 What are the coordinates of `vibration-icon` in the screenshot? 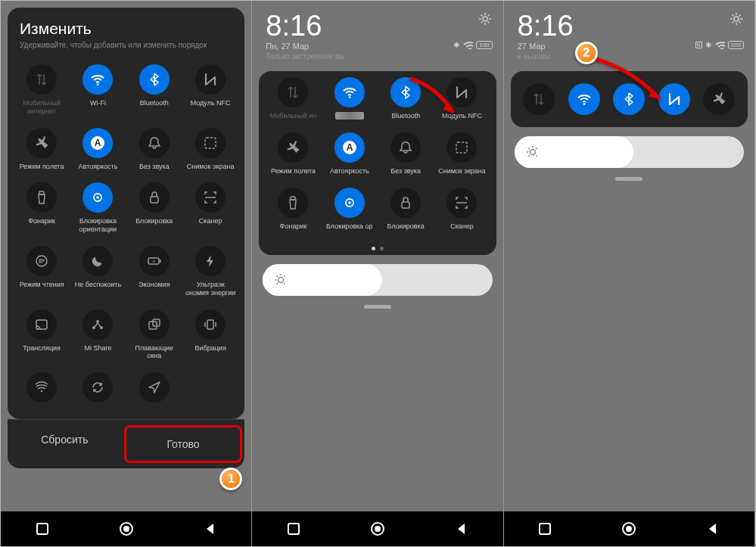 It's located at (210, 325).